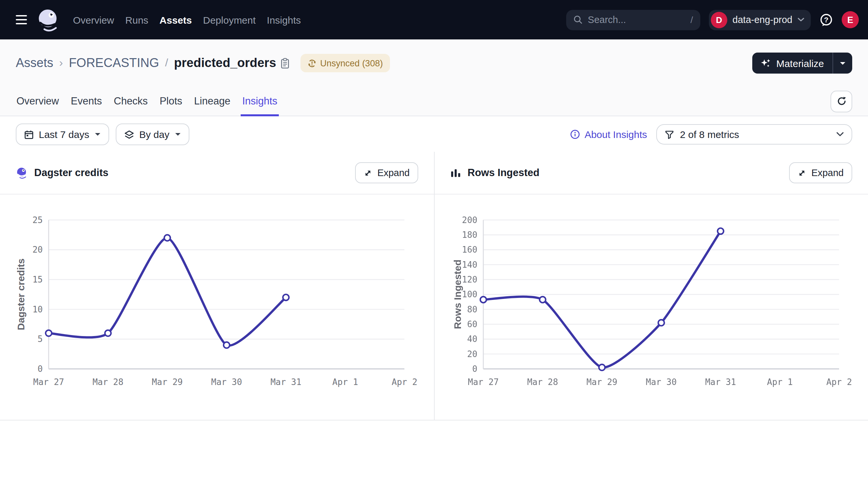 This screenshot has height=498, width=868. Describe the element at coordinates (841, 101) in the screenshot. I see `refresh-button` at that location.